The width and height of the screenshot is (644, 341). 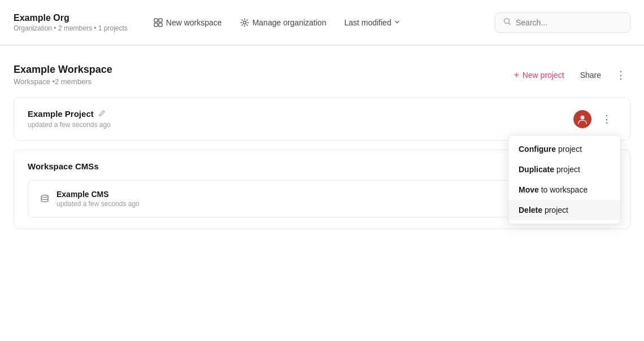 What do you see at coordinates (63, 81) in the screenshot?
I see `workspace-meta: Workspace •2 members` at bounding box center [63, 81].